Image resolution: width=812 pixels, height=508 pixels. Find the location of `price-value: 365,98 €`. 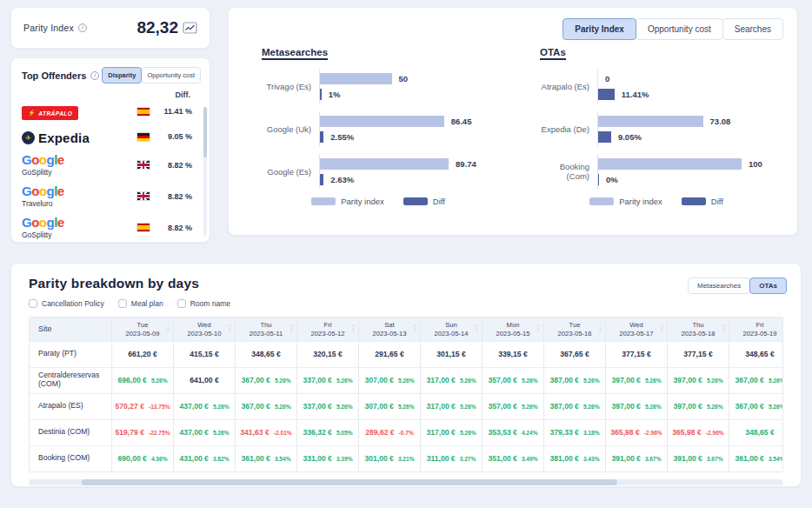

price-value: 365,98 € is located at coordinates (624, 432).